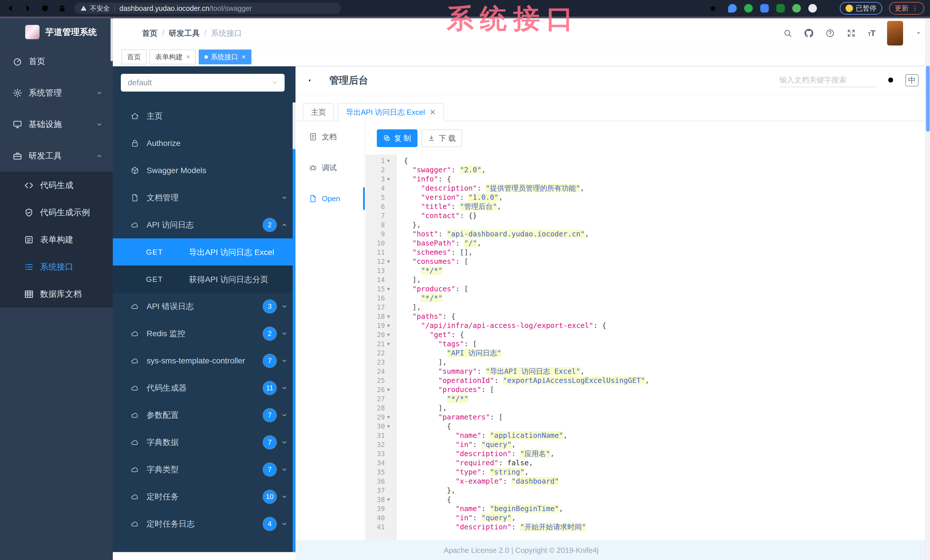 This screenshot has width=930, height=560. I want to click on group-select: default, so click(203, 83).